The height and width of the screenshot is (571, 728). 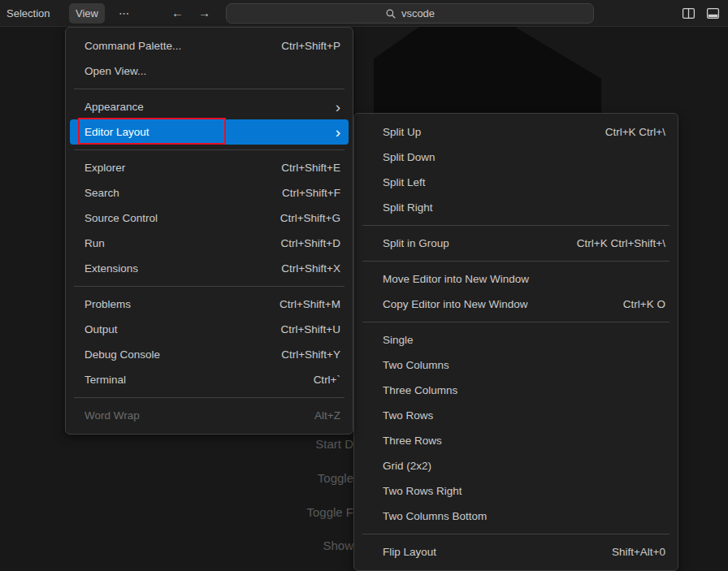 What do you see at coordinates (101, 330) in the screenshot?
I see `menu-item-label: Output` at bounding box center [101, 330].